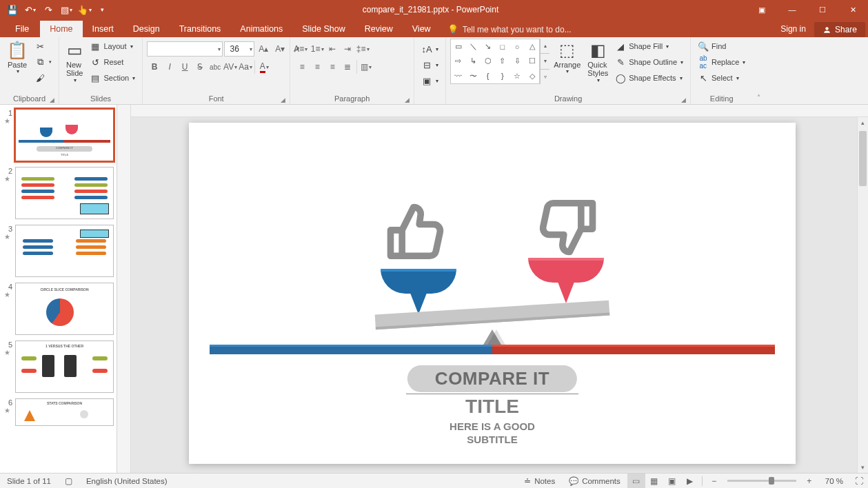  What do you see at coordinates (112, 46) in the screenshot?
I see `layout-button: ▦Layout▾` at bounding box center [112, 46].